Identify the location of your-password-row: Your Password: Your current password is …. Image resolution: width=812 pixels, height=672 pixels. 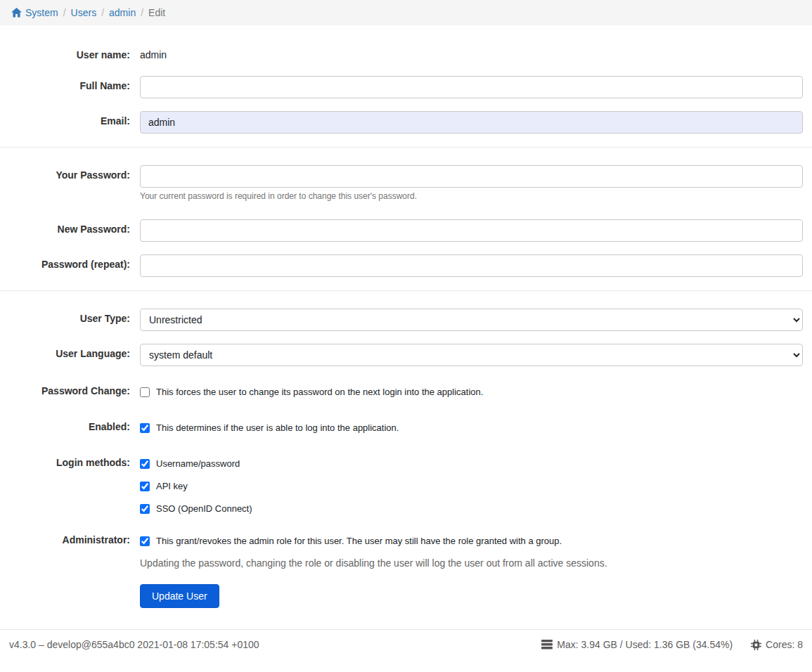
(401, 183).